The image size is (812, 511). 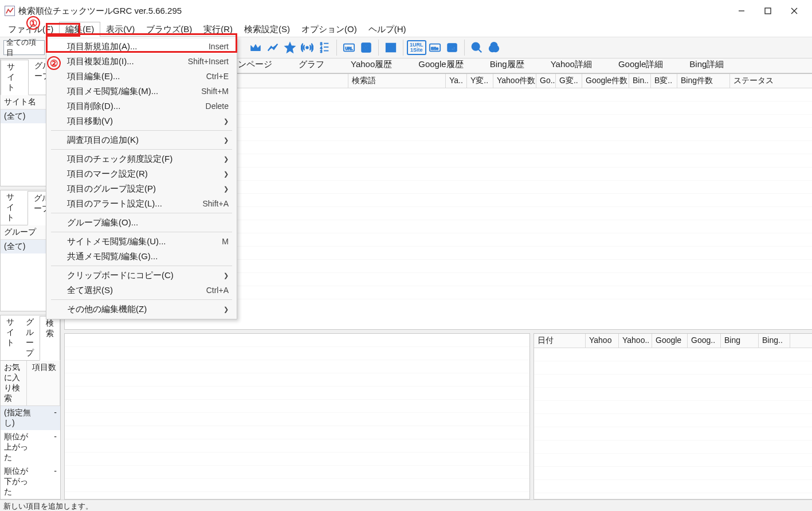 I want to click on close-button, so click(x=794, y=11).